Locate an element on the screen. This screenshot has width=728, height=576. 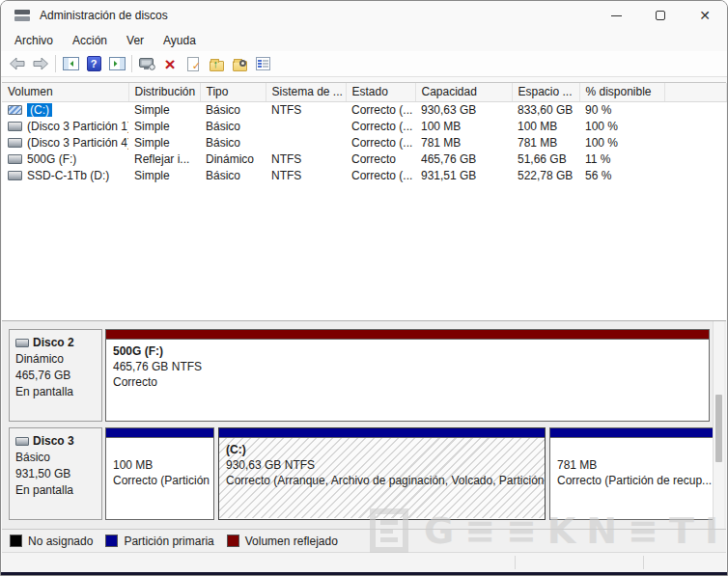
col-estado: Estado is located at coordinates (380, 93).